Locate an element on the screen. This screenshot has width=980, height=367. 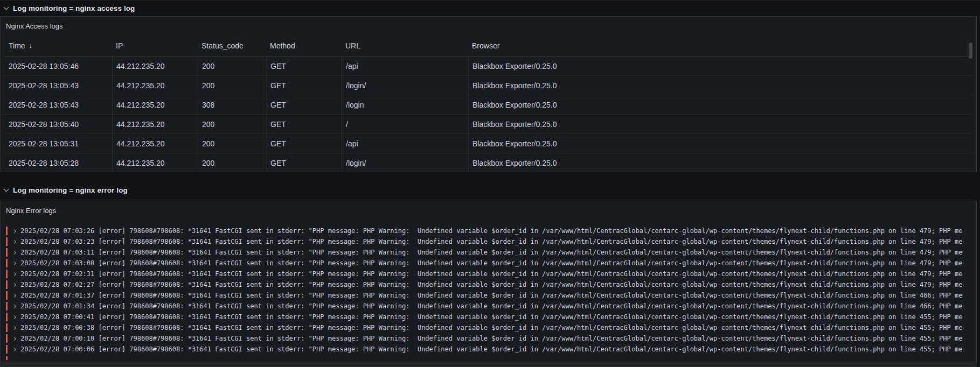
log-row: 2025/02/28 07:01:34 [error] 798608#79860… is located at coordinates (488, 306).